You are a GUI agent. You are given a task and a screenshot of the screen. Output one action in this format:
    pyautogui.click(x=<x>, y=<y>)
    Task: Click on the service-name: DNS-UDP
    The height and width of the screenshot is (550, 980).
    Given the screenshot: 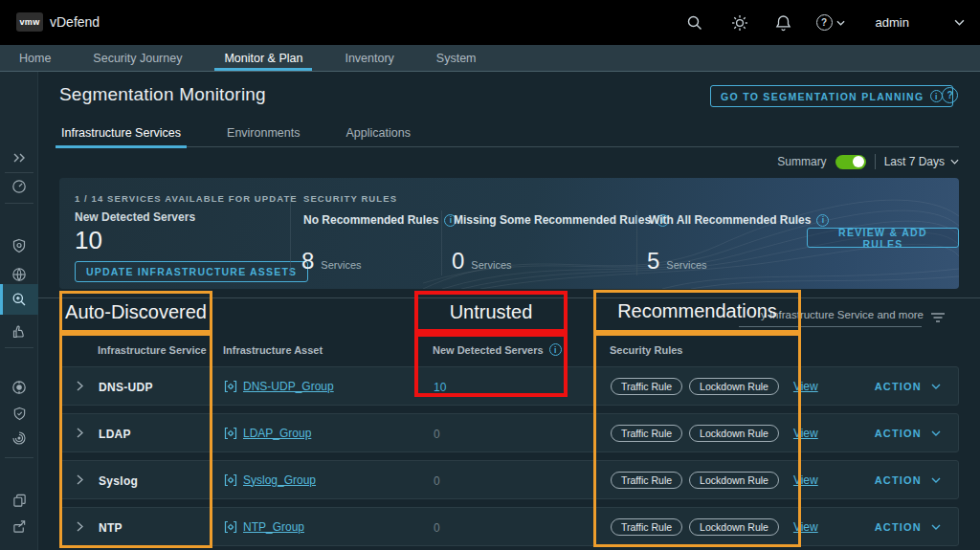 What is the action you would take?
    pyautogui.click(x=126, y=387)
    